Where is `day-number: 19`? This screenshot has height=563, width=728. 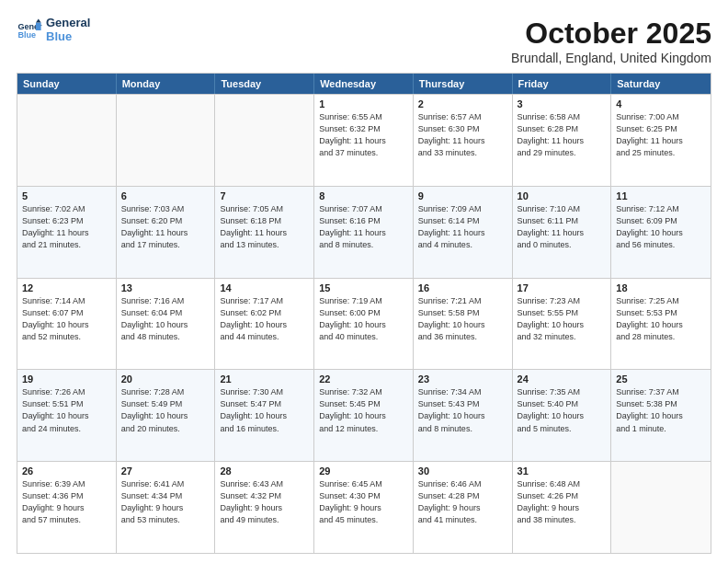 day-number: 19 is located at coordinates (66, 379).